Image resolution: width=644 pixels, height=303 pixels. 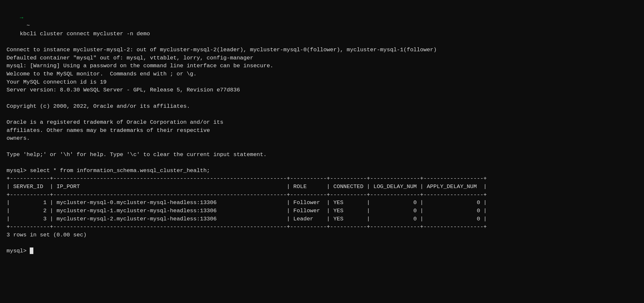 What do you see at coordinates (322, 90) in the screenshot?
I see `server-version-line: Server version: 8.0.30 WeSQL Server - GP…` at bounding box center [322, 90].